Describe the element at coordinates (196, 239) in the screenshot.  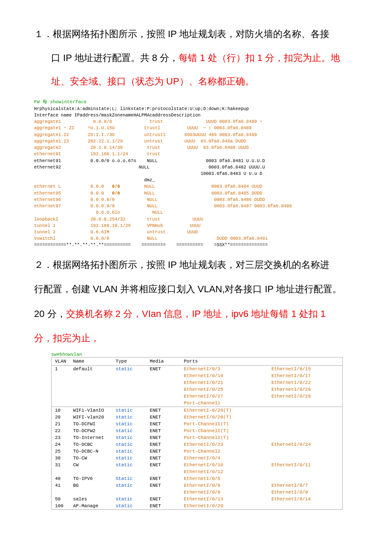
I see `iface-row-vswitchl: Vswitchl 0.0.0/0 NULL DUDD 0003.0fa6.849…` at that location.